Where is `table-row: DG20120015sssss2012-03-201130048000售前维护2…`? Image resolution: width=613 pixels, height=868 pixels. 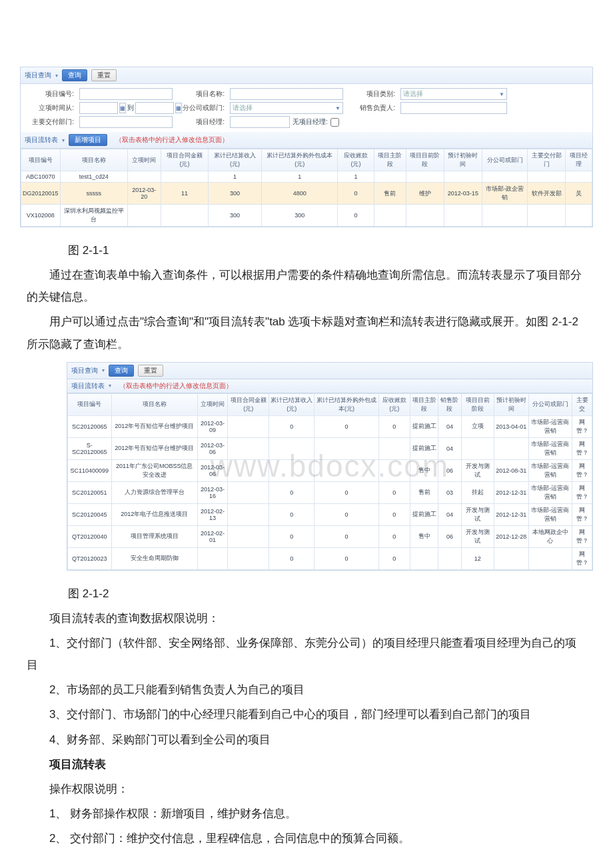 table-row: DG20120015sssss2012-03-201130048000售前维护2… is located at coordinates (306, 193).